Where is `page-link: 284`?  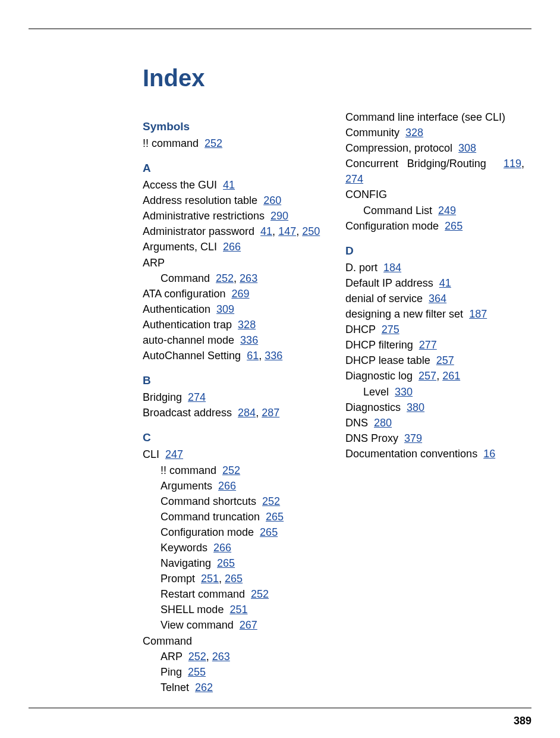 page-link: 284 is located at coordinates (247, 413).